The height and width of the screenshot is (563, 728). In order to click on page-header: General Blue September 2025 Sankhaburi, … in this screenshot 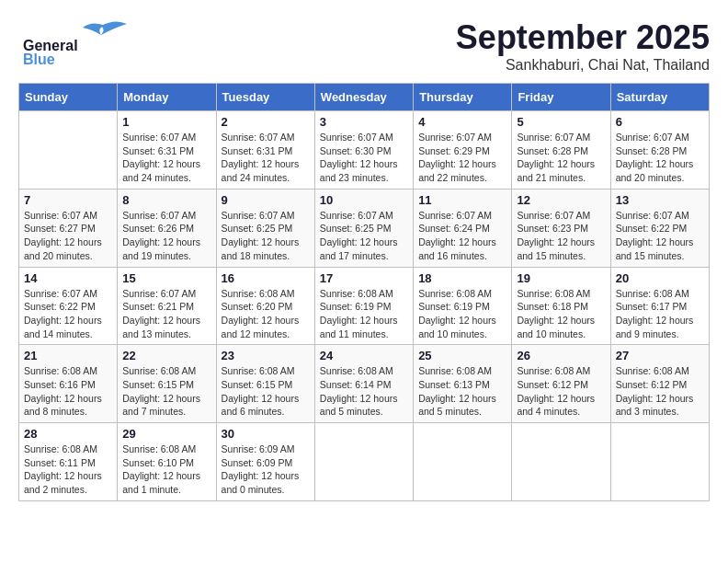, I will do `click(364, 46)`.